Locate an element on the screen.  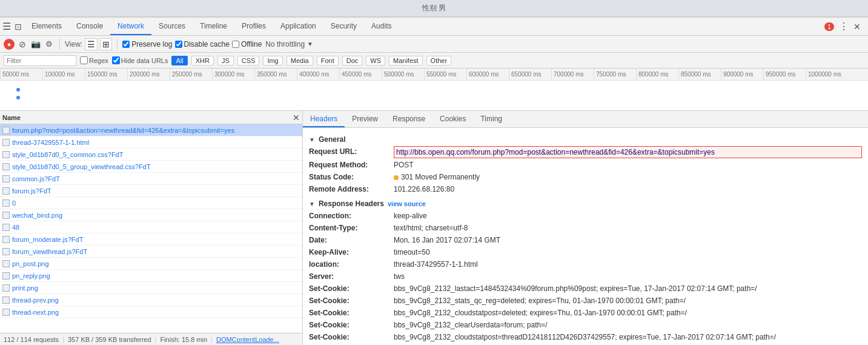
network-list-item: print.png is located at coordinates (151, 288).